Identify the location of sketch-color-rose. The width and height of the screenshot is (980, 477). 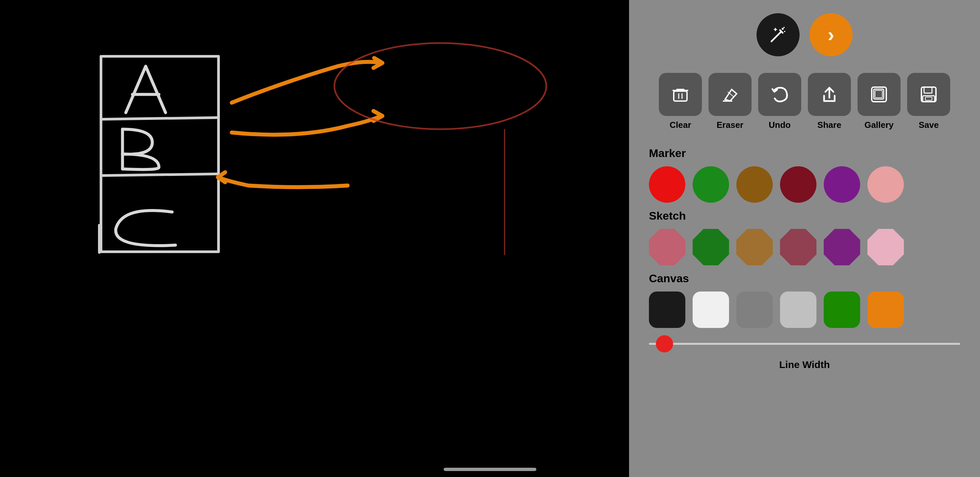
(667, 247).